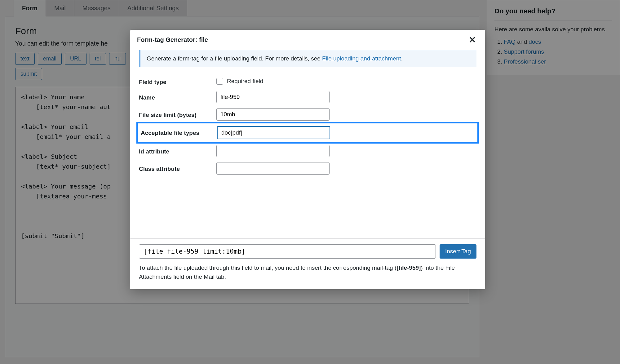  Describe the element at coordinates (175, 113) in the screenshot. I see `label-file-size-limit: File size limit (bytes)` at that location.